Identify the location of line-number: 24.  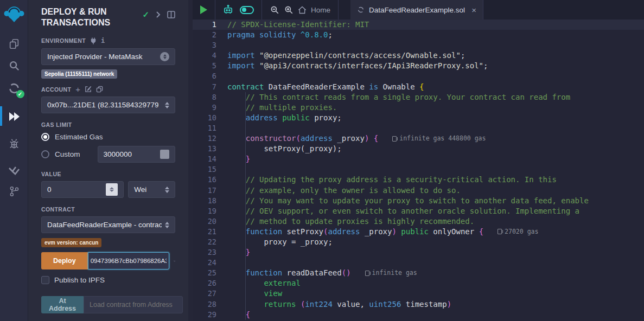
(205, 262).